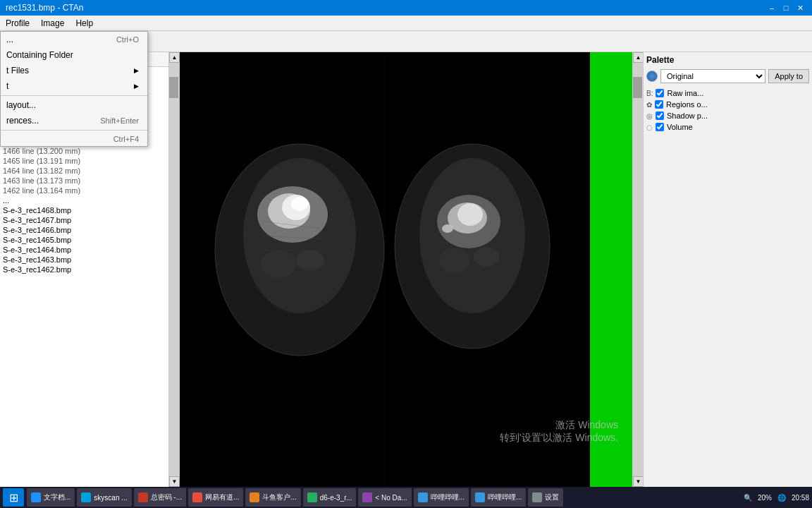 This screenshot has height=508, width=812. I want to click on menu-bar: Profile Image Help, so click(406, 23).